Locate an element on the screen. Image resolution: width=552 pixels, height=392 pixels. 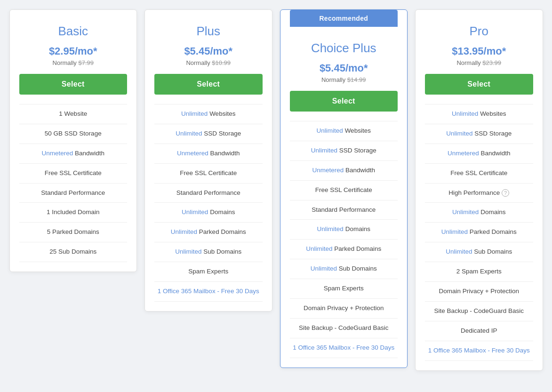
plan-price-plus: $5.45/mo* is located at coordinates (208, 51).